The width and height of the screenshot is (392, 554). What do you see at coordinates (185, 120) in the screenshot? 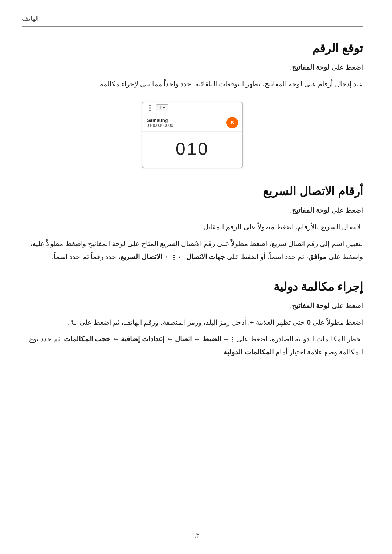
I see `contact-name: Samsung` at bounding box center [185, 120].